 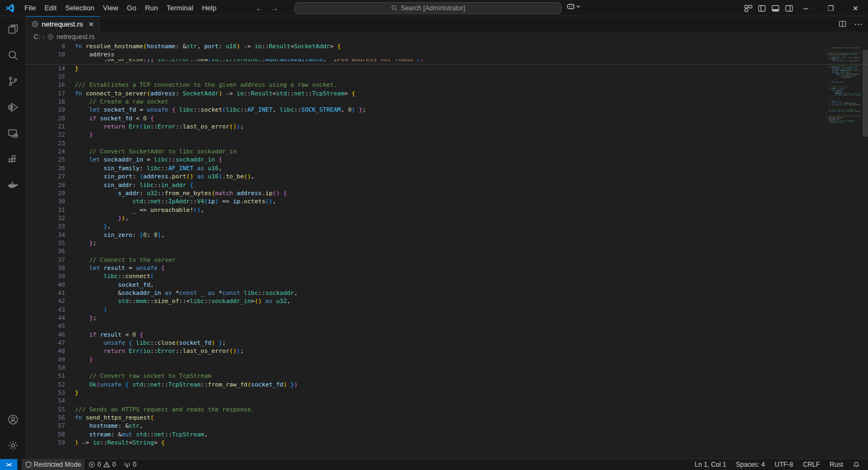 What do you see at coordinates (447, 85) in the screenshot?
I see `code-line: 16/// Establishes a TCP connection to th…` at bounding box center [447, 85].